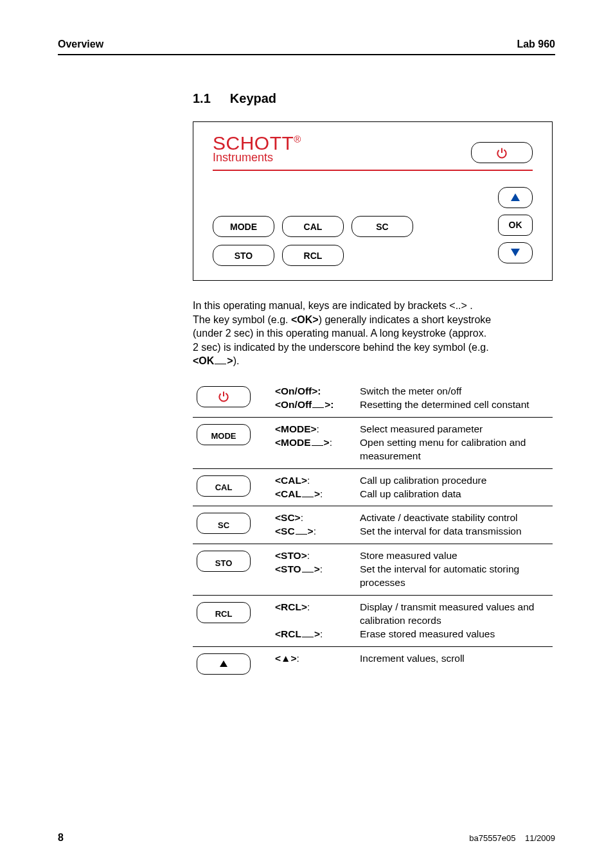  What do you see at coordinates (224, 562) in the screenshot?
I see `sto-key-icon: STO` at bounding box center [224, 562].